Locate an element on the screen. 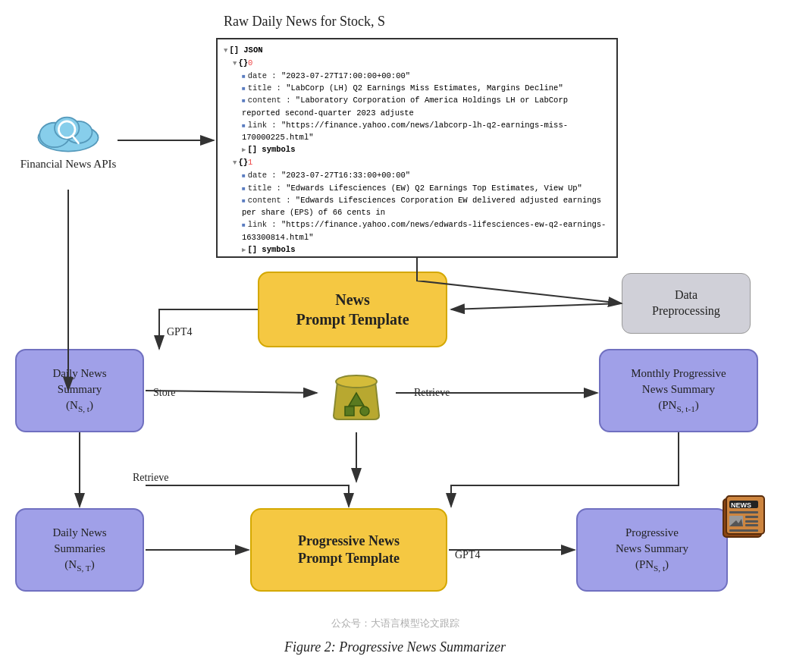  financial-news-apis-box: Financial News APIs is located at coordinates (68, 140).